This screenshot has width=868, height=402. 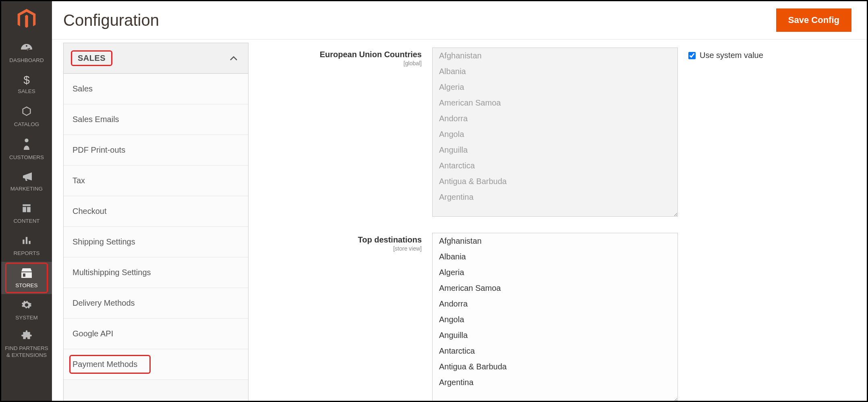 I want to click on config-item-label: Multishipping Settings, so click(x=112, y=272).